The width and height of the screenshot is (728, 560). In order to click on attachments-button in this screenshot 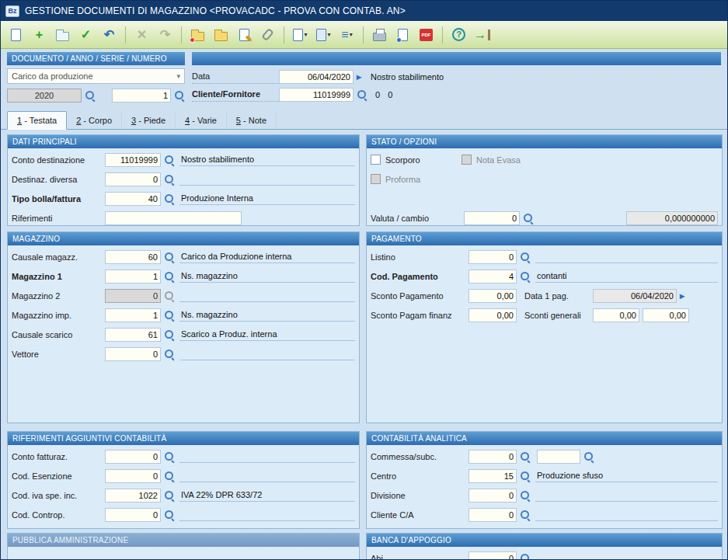, I will do `click(267, 34)`.